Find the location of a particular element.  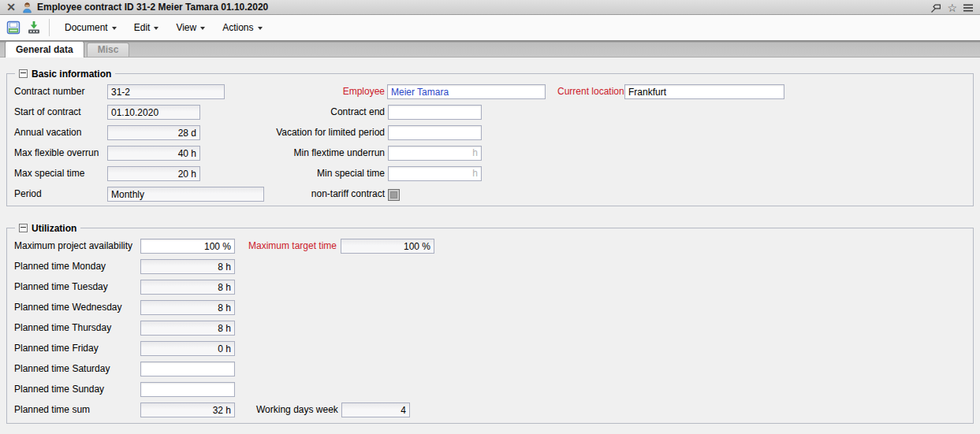

title-bar: ✕ Employee contract ID 31-2 Meier Tamara… is located at coordinates (490, 8).